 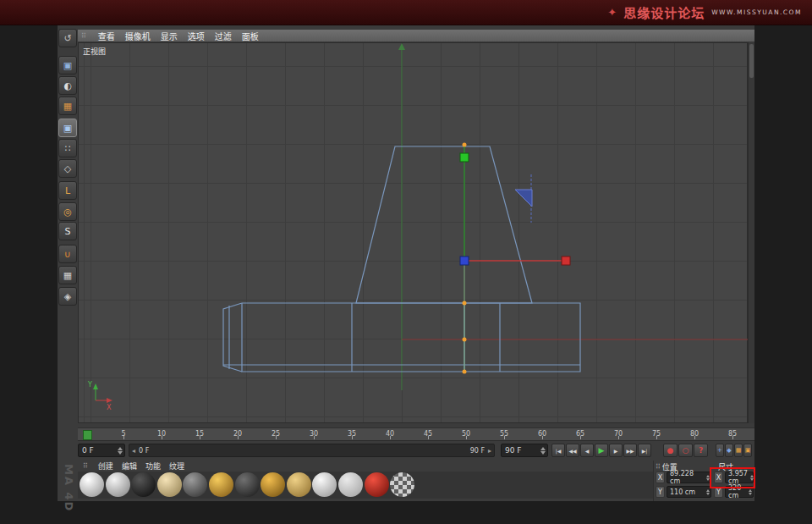 I want to click on keying-options-button: ?, so click(x=700, y=450).